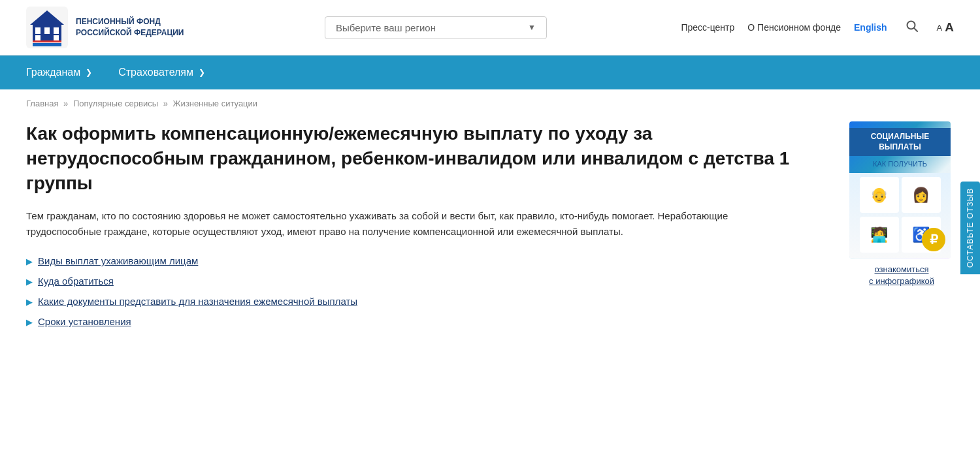 The image size is (980, 455). What do you see at coordinates (76, 281) in the screenshot?
I see `link-where-to-apply: Куда обратиться` at bounding box center [76, 281].